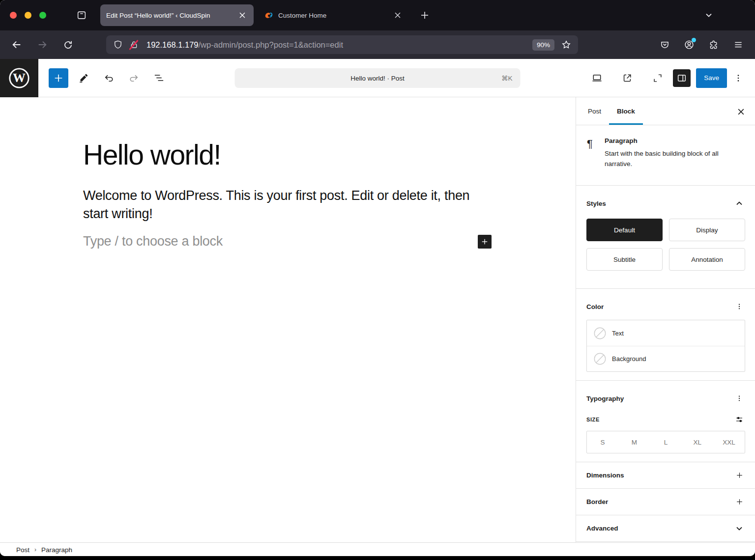 Image resolution: width=755 pixels, height=560 pixels. Describe the element at coordinates (739, 420) in the screenshot. I see `size-settings-sliders-icon` at that location.